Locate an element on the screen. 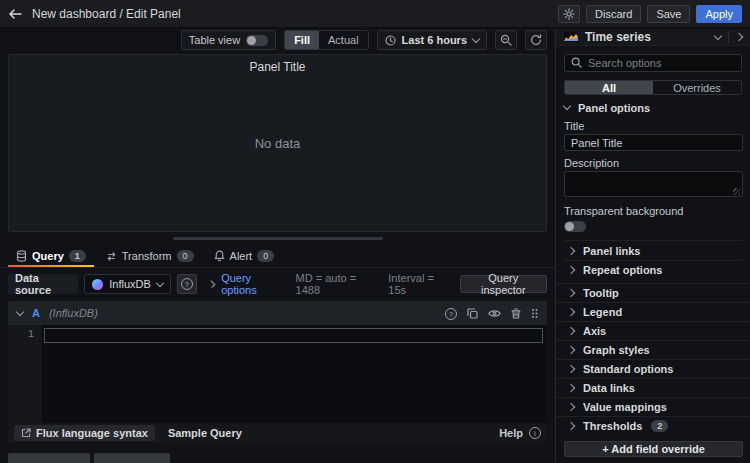 The width and height of the screenshot is (750, 463). gear-icon is located at coordinates (569, 14).